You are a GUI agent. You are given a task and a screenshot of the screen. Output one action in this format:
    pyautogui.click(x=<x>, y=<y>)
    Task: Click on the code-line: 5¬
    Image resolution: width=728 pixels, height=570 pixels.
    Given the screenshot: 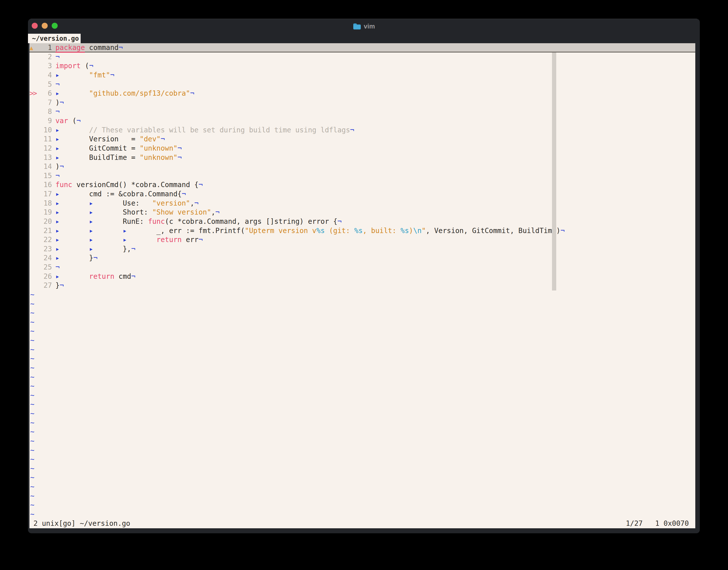 What is the action you would take?
    pyautogui.click(x=362, y=85)
    